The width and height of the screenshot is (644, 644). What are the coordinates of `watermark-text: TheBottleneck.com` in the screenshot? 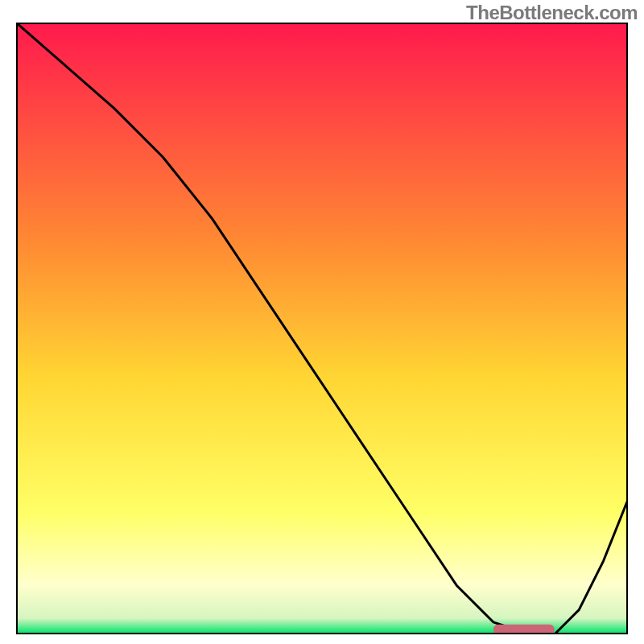 It's located at (552, 13).